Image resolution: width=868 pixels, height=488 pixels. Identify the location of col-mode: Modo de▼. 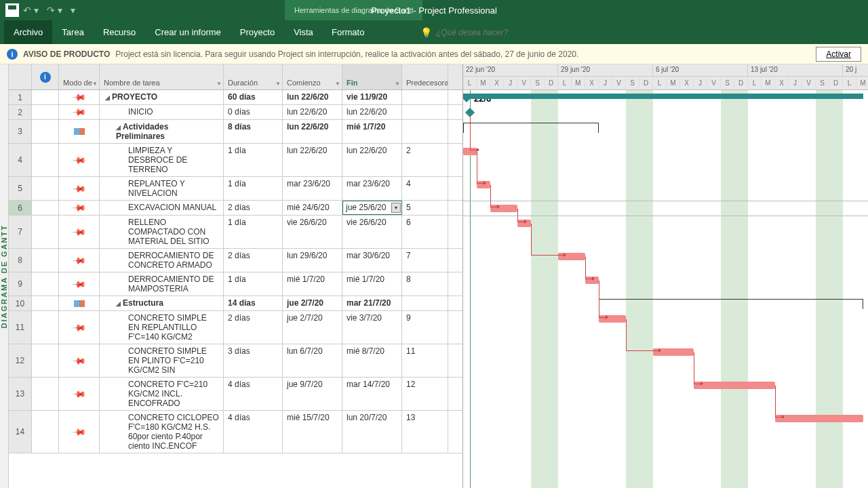
(79, 77).